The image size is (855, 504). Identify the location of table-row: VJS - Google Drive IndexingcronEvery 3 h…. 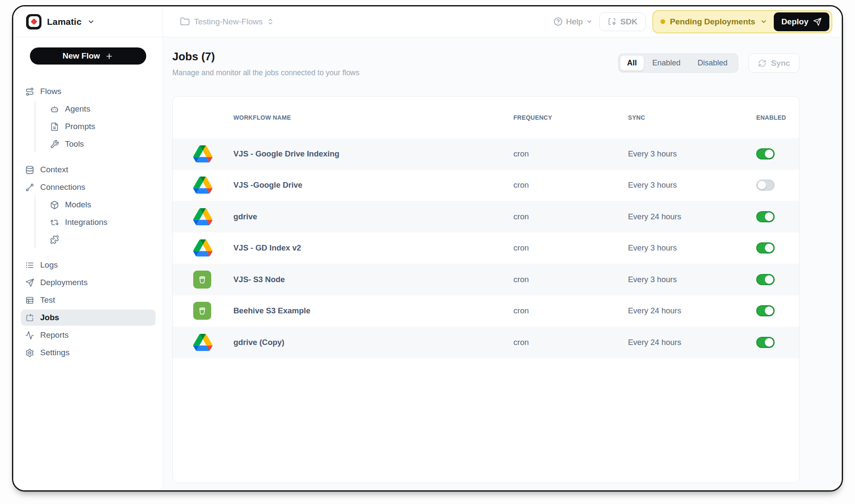
(486, 154).